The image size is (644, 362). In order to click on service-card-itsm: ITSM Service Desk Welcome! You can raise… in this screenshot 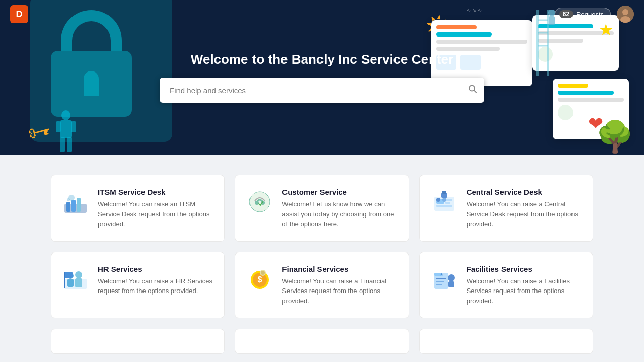, I will do `click(138, 208)`.